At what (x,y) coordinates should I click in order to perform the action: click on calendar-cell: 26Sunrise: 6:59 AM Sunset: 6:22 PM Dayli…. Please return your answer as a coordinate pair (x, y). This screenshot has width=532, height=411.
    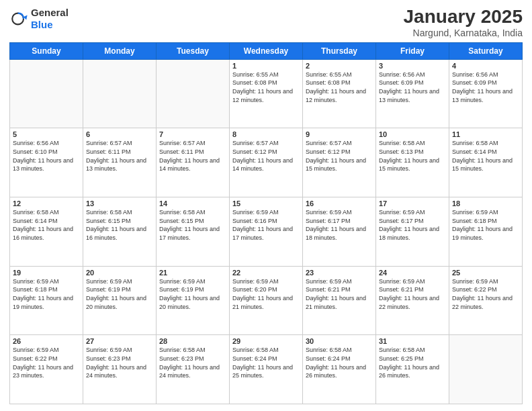
    Looking at the image, I should click on (47, 369).